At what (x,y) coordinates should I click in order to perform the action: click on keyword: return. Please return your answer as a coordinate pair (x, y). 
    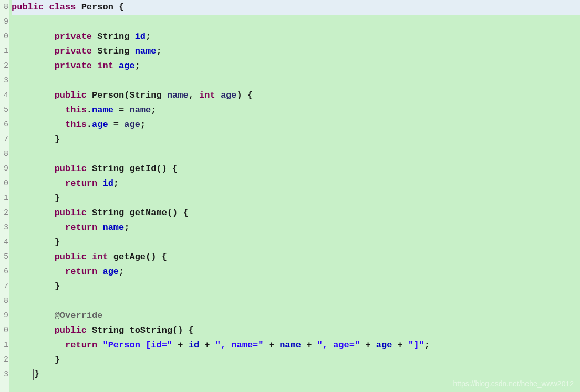
    Looking at the image, I should click on (81, 184).